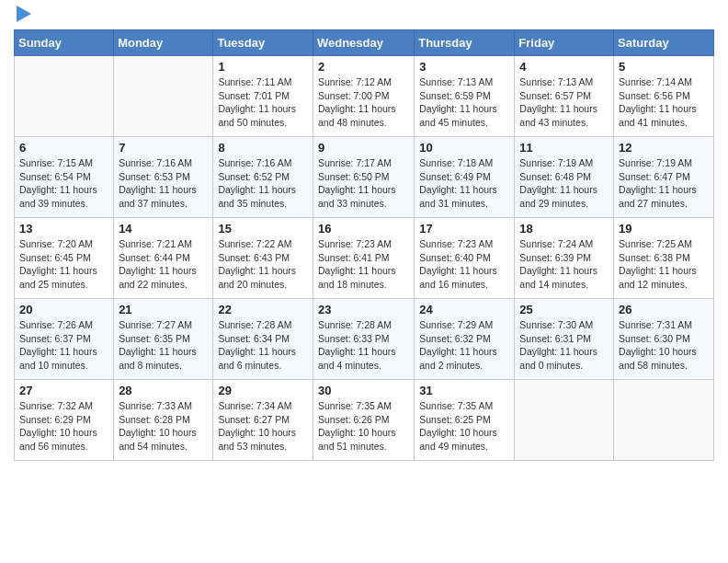  What do you see at coordinates (164, 420) in the screenshot?
I see `calendar-cell: 28Sunrise: 7:33 AMSunset: 6:28 PMDayligh…` at bounding box center [164, 420].